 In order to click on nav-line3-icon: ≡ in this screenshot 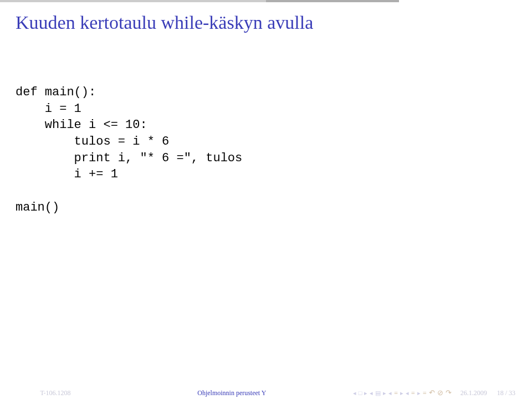, I will do `click(424, 393)`.